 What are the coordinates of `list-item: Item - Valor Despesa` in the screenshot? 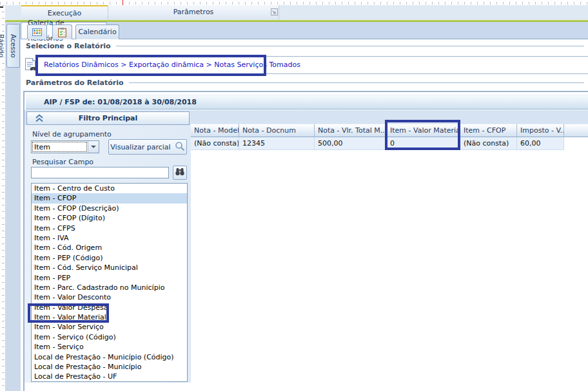 It's located at (110, 308).